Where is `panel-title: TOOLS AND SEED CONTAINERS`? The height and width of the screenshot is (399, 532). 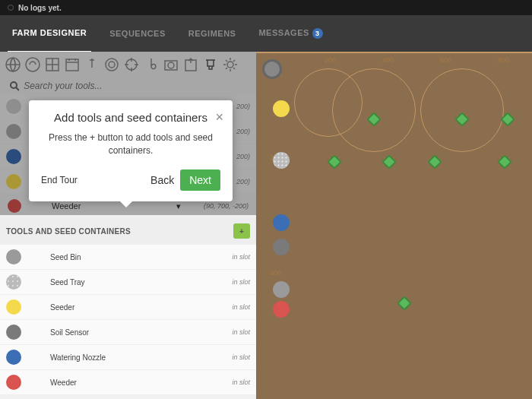
panel-title: TOOLS AND SEED CONTAINERS is located at coordinates (68, 231).